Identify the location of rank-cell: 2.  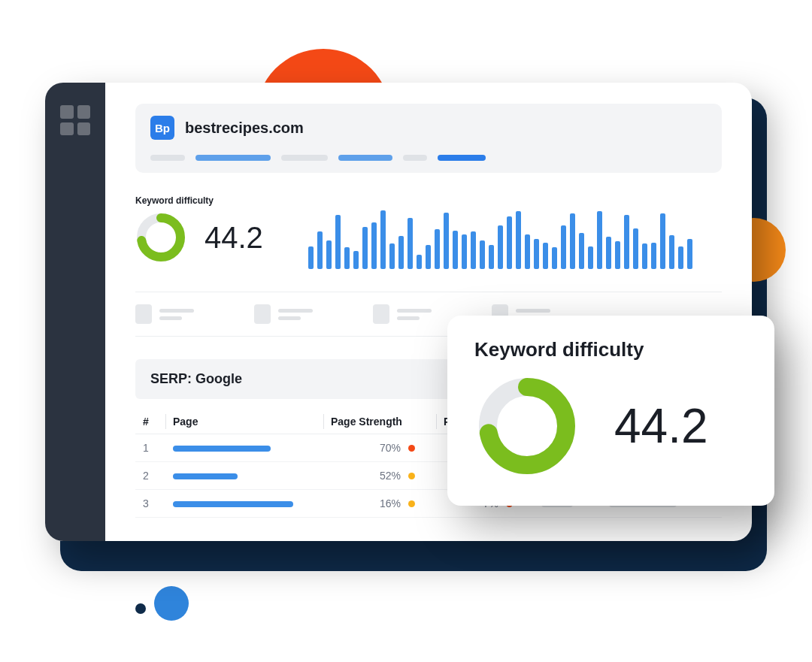
(150, 476).